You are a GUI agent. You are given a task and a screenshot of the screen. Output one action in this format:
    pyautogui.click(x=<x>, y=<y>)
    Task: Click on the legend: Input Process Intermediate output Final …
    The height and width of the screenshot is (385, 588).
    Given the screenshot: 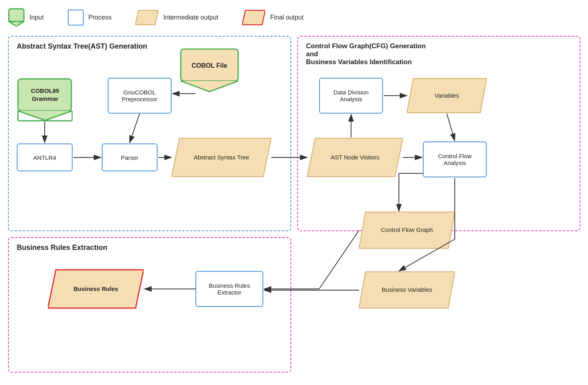 What is the action you would take?
    pyautogui.click(x=156, y=18)
    